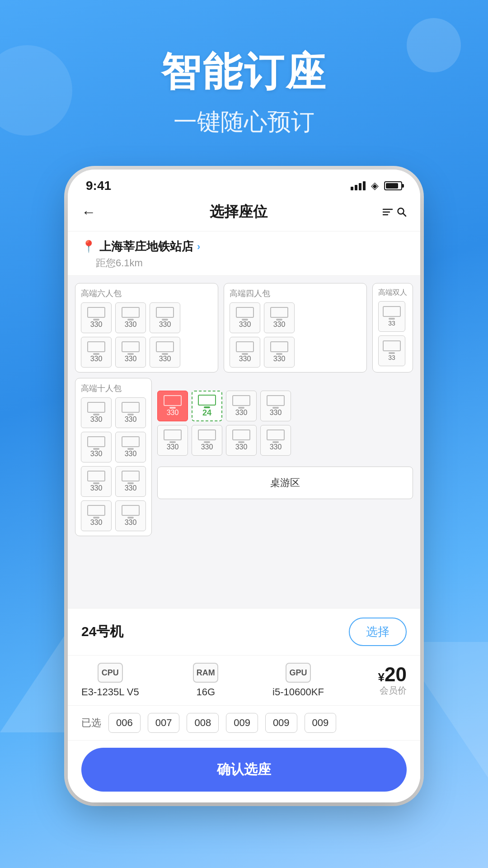  Describe the element at coordinates (164, 723) in the screenshot. I see `selected-seat-2: 007` at that location.